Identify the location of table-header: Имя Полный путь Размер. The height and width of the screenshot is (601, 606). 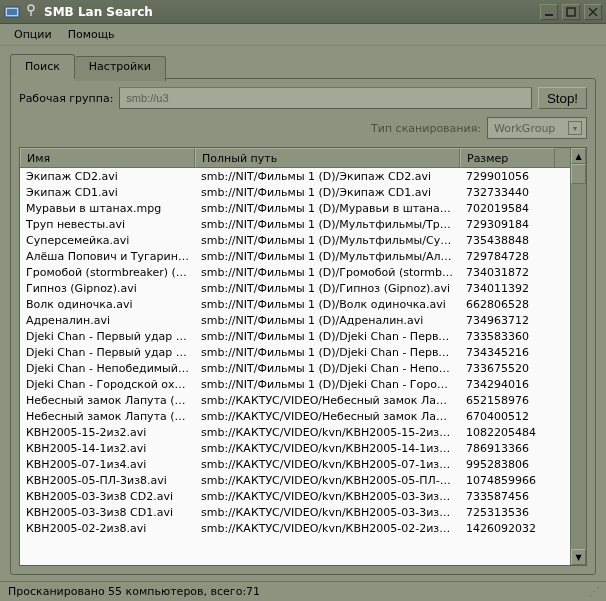
(295, 158).